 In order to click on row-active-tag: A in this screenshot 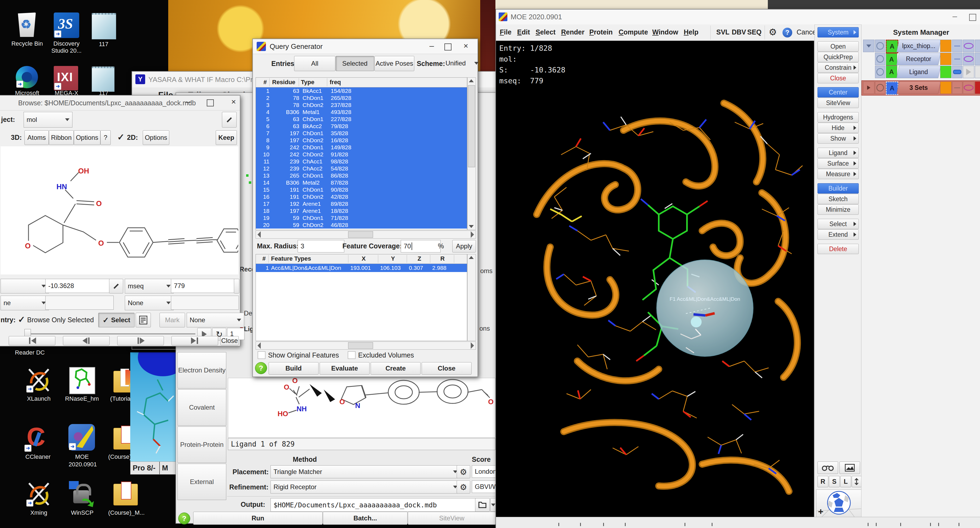, I will do `click(892, 72)`.